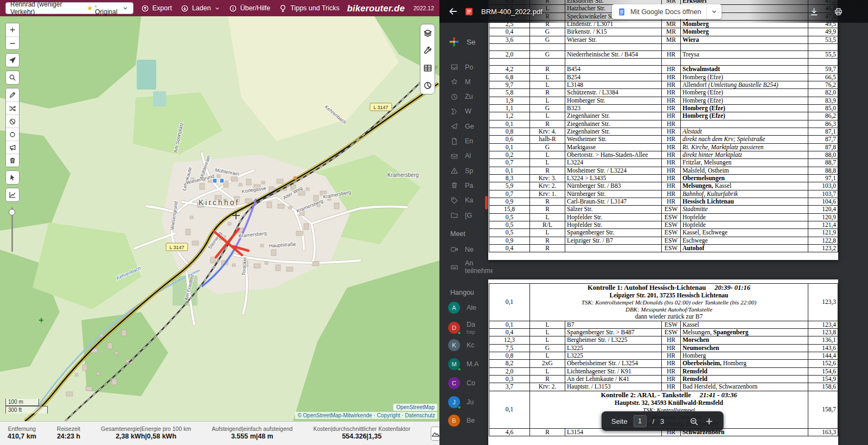 This screenshot has width=868, height=445. Describe the element at coordinates (672, 333) in the screenshot. I see `cell-region: ESW` at that location.